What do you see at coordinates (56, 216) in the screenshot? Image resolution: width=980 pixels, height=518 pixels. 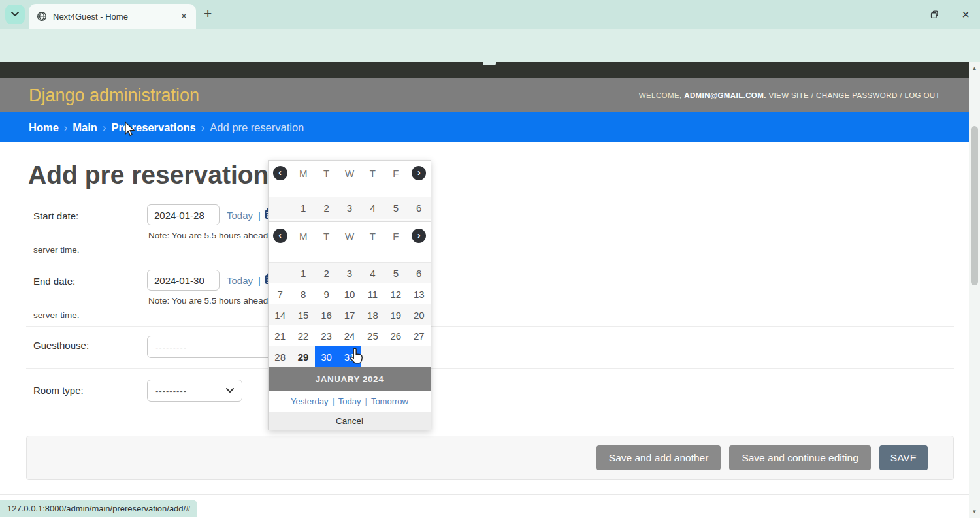 I see `start-date-label: Start date:` at bounding box center [56, 216].